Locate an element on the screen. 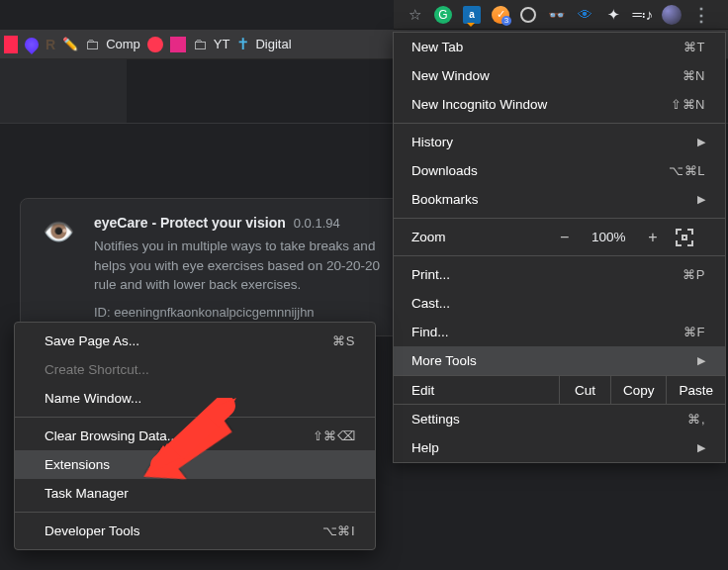  extension-card-icon: 👁️ is located at coordinates (58, 235).